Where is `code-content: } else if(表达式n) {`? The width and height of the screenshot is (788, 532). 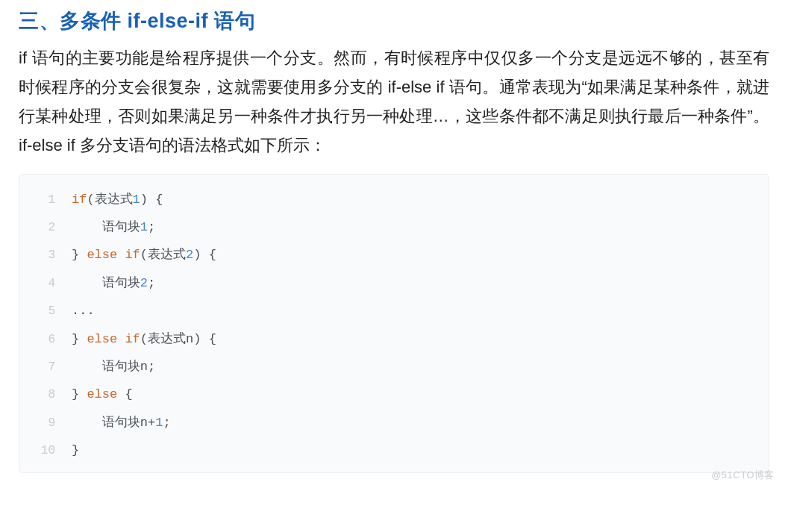
code-content: } else if(表达式n) { is located at coordinates (144, 339).